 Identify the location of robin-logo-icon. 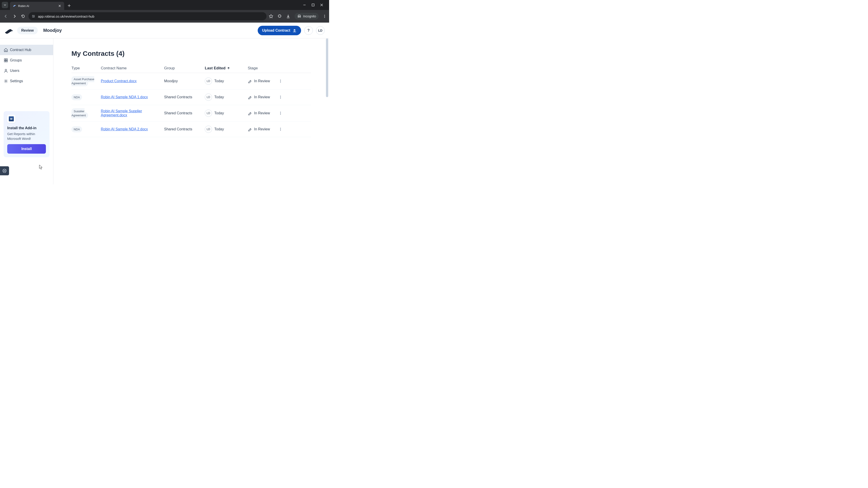
(9, 30).